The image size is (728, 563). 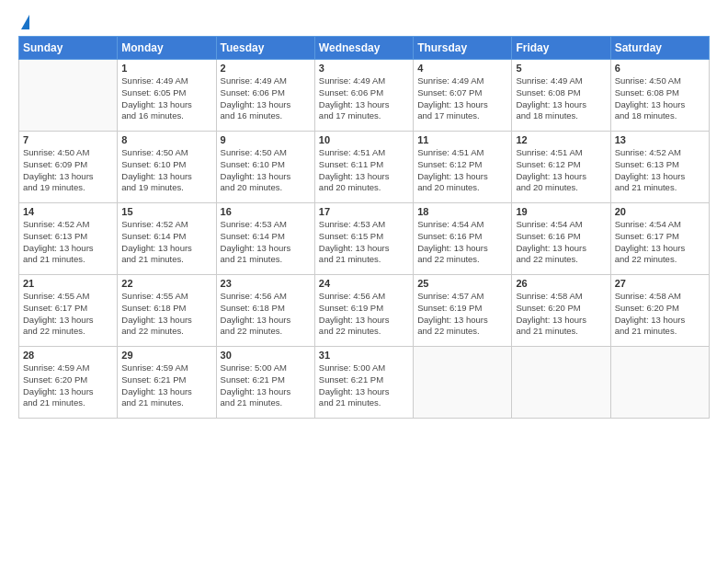 What do you see at coordinates (660, 243) in the screenshot?
I see `day-info: Sunrise: 4:54 AMSunset: 6:17 PMDaylight:…` at bounding box center [660, 243].